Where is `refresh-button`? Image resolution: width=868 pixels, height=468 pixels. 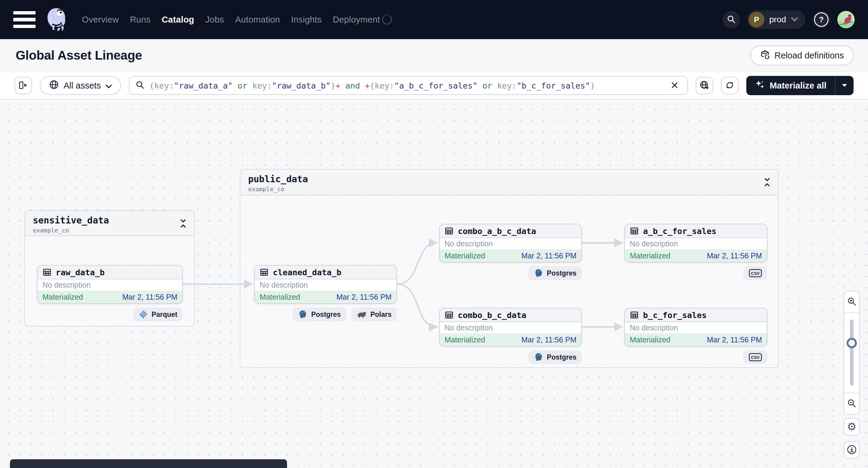
refresh-button is located at coordinates (730, 86).